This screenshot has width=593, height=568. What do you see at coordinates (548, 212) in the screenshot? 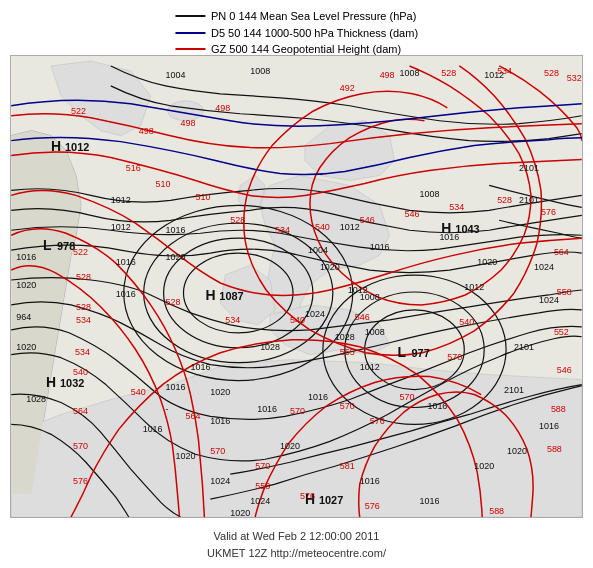
I see `thickness-576b: 576` at bounding box center [548, 212].